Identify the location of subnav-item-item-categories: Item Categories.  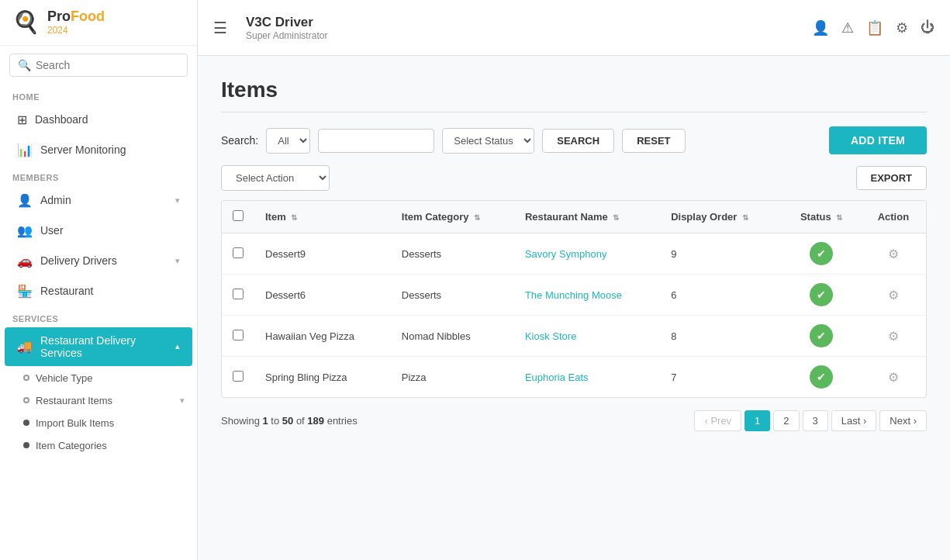
(98, 445).